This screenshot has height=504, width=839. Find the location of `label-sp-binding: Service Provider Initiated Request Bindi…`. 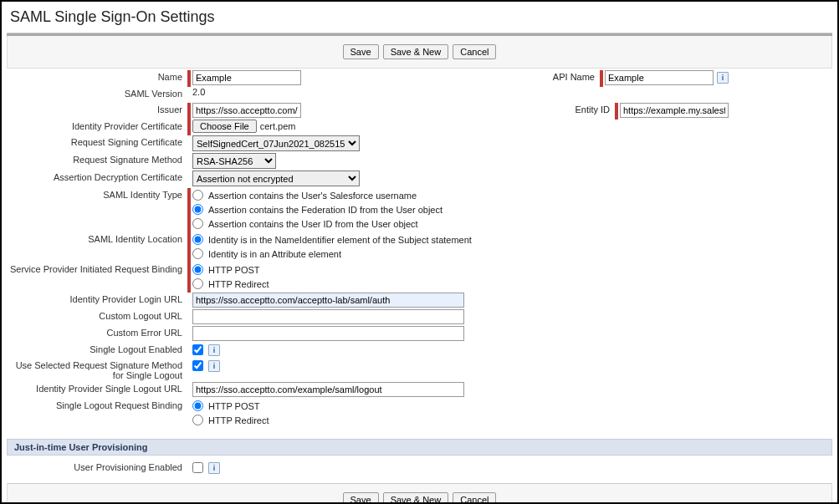

label-sp-binding: Service Provider Initiated Request Bindi… is located at coordinates (97, 269).